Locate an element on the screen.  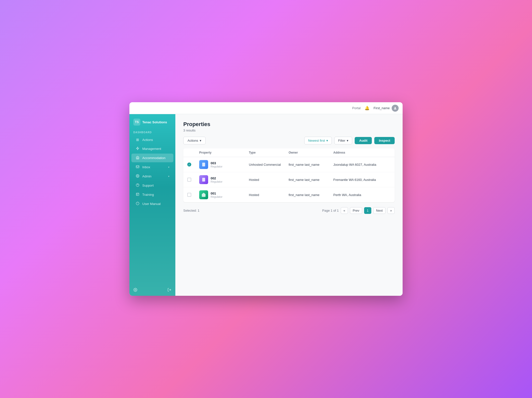
first-page-button: « is located at coordinates (344, 210).